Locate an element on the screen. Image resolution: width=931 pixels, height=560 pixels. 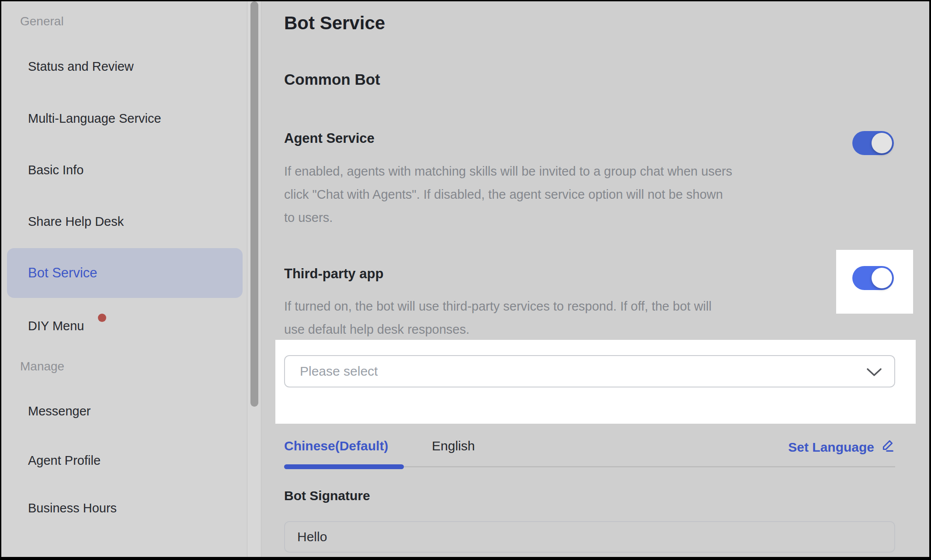
sidebar-item-business-hours: Business Hours is located at coordinates (73, 508).